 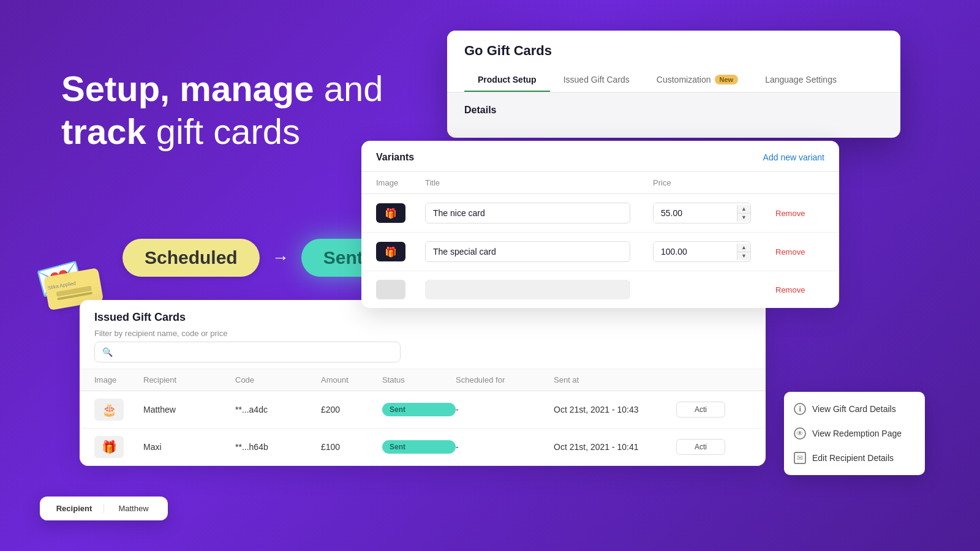 What do you see at coordinates (391, 252) in the screenshot?
I see `variant-image-2: 🎁` at bounding box center [391, 252].